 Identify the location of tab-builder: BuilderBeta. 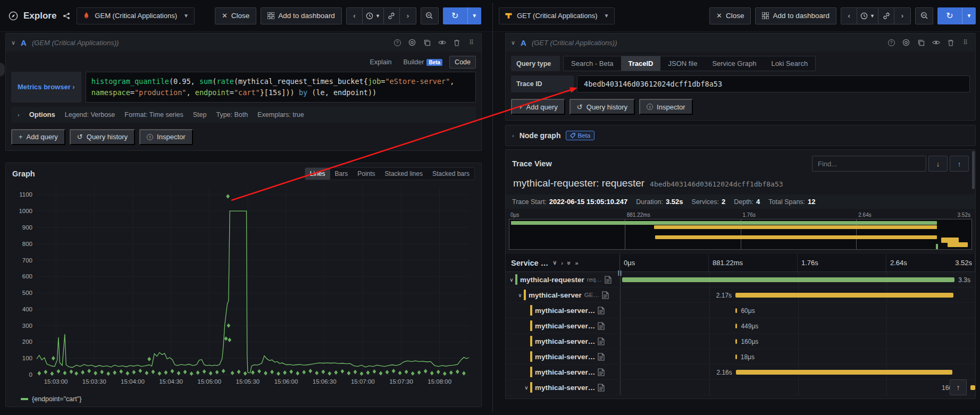
(423, 62).